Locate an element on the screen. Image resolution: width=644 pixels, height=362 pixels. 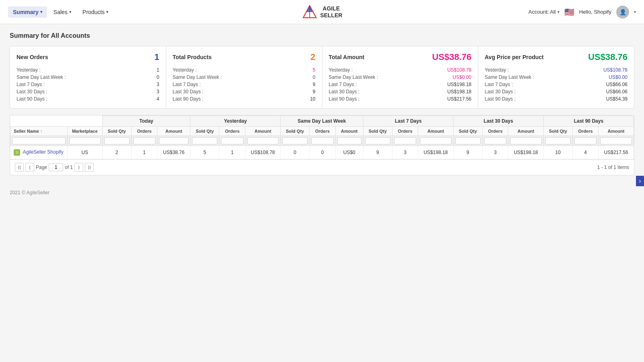
filter-sdlw-amount-input is located at coordinates (349, 141).